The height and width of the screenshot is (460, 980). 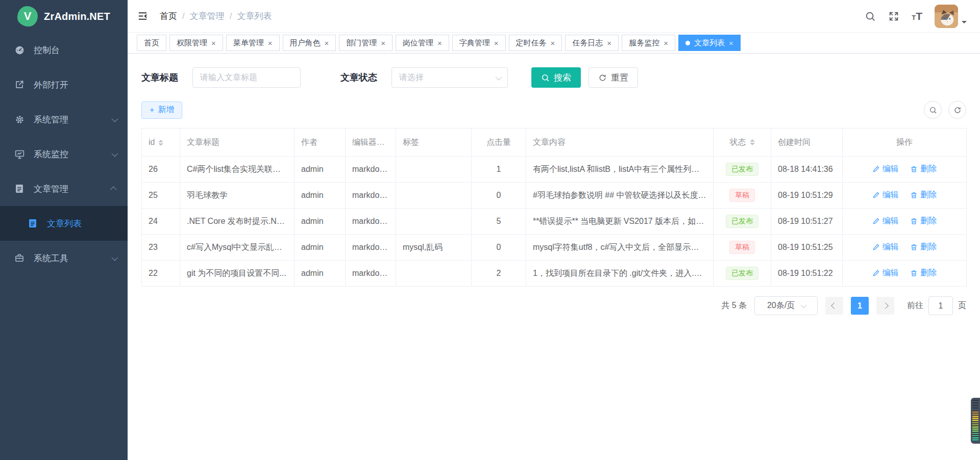 I want to click on edge-toolbar-handle, so click(x=975, y=421).